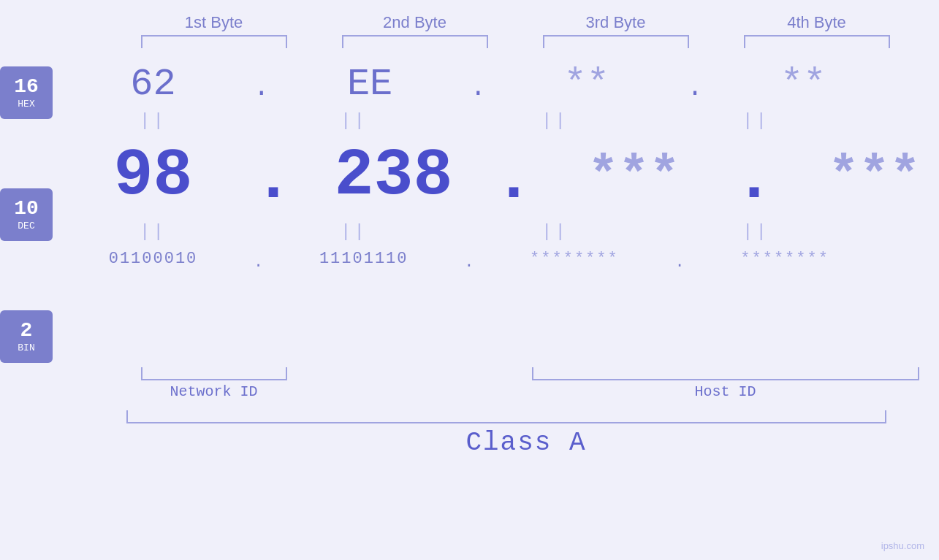 This screenshot has height=560, width=939. Describe the element at coordinates (495, 231) in the screenshot. I see `equals-row-2: || || || ||` at that location.